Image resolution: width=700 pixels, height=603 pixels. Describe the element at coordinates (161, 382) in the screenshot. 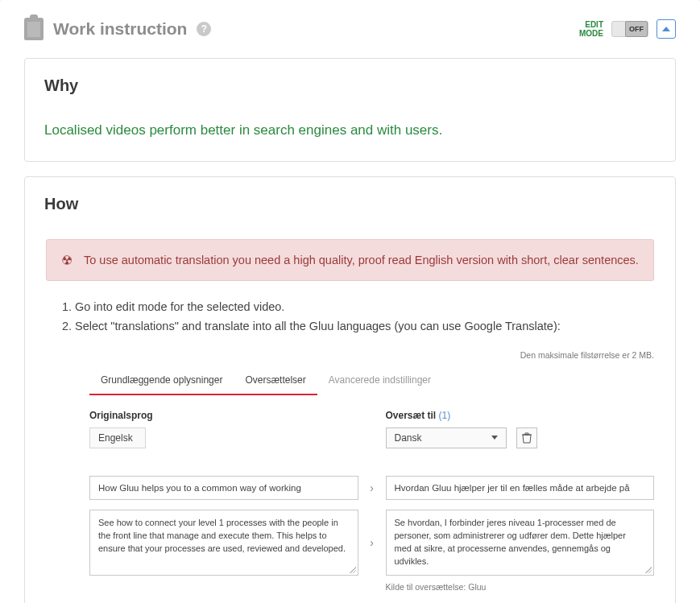

I see `tab-basic: Grundlæggende oplysninger` at that location.